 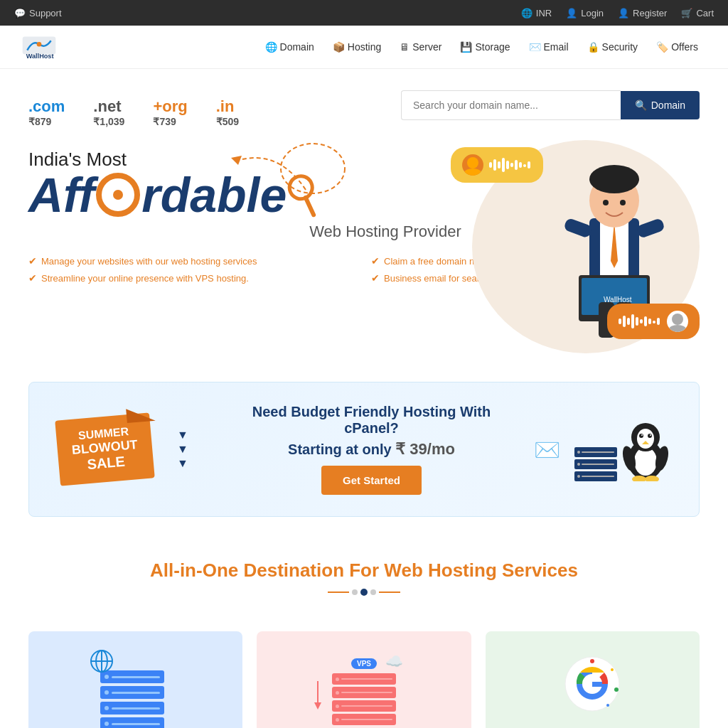 I want to click on server-icon: 🖥, so click(x=405, y=47).